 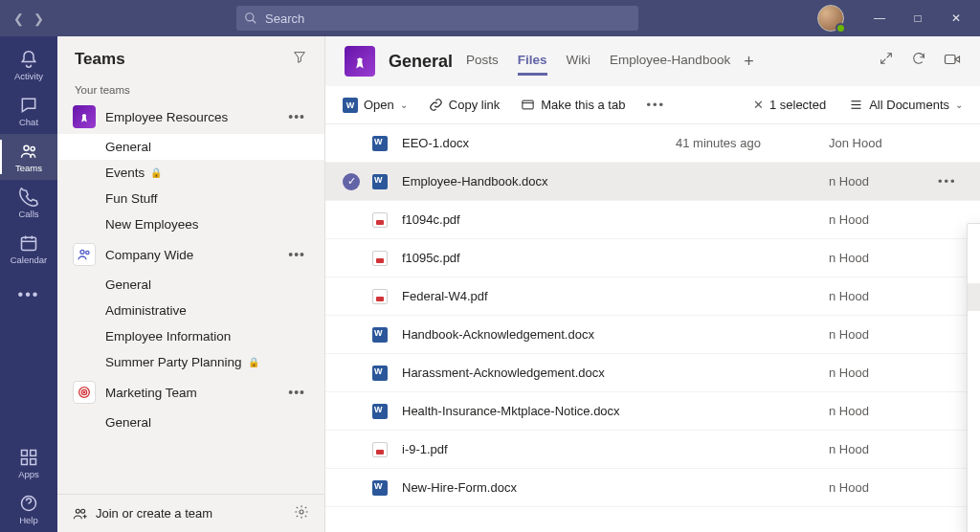 What do you see at coordinates (653, 411) in the screenshot?
I see `file-row: Health-Insurance-Mktplace-Notice.docxn H…` at bounding box center [653, 411].